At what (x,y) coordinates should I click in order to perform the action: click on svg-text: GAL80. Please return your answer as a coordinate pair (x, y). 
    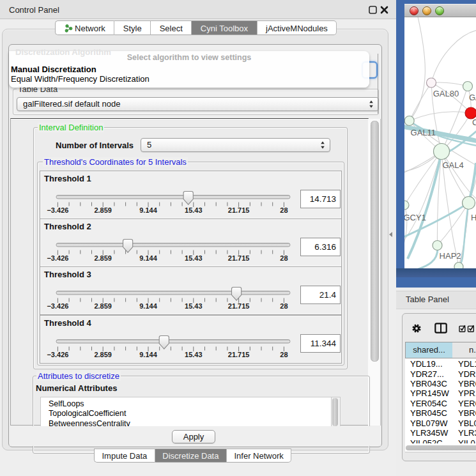
    Looking at the image, I should click on (446, 93).